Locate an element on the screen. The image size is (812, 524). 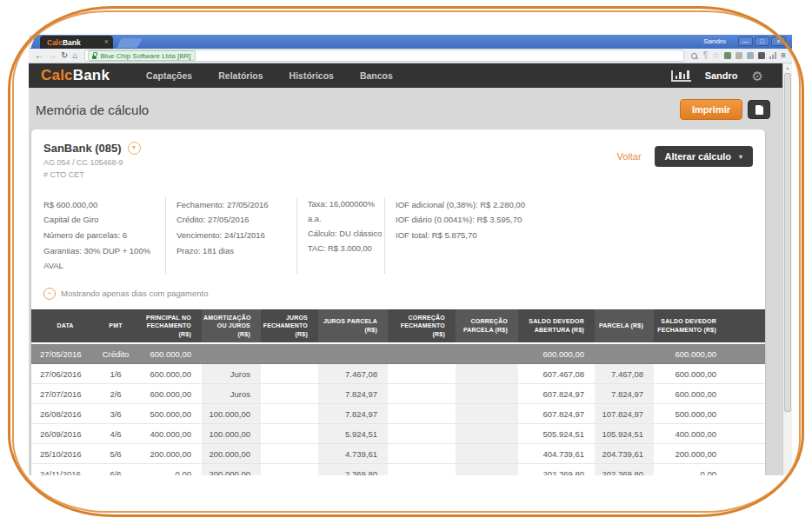
gear-icon: ⚙ is located at coordinates (758, 76).